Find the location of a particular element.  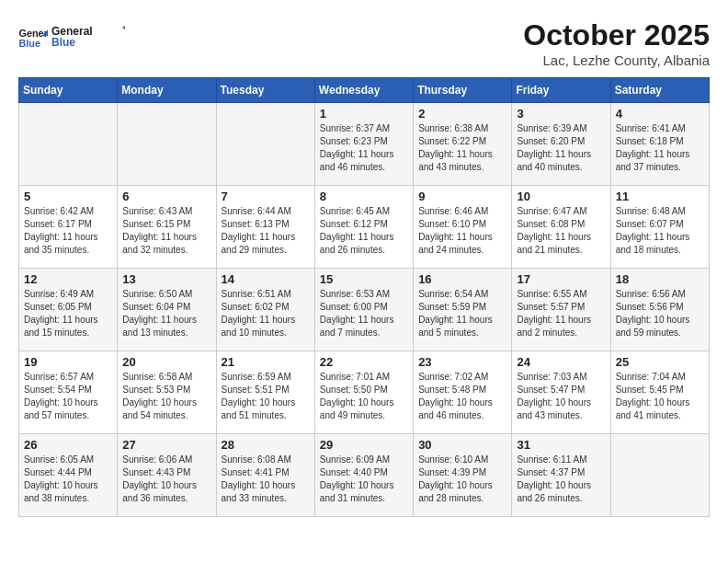

day-info: Sunrise: 6:56 AMSunset: 5:56 PMDaylight:… is located at coordinates (660, 314).